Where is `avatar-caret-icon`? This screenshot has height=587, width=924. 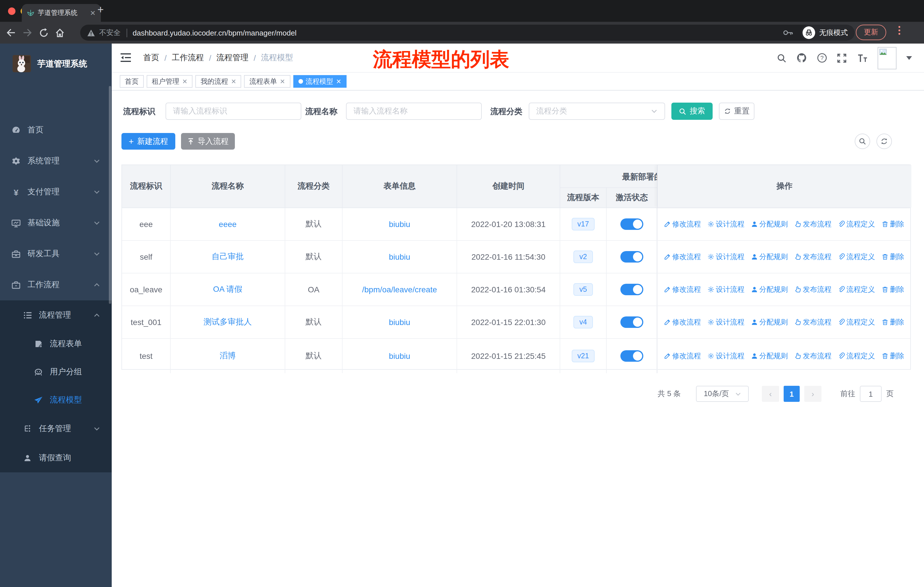 avatar-caret-icon is located at coordinates (909, 58).